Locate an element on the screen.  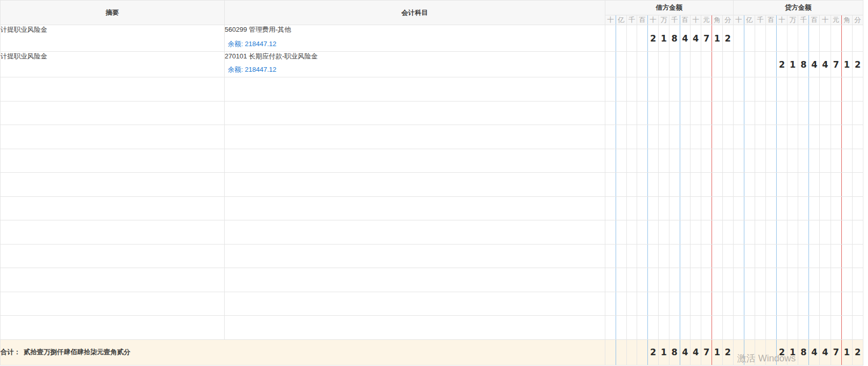
total-debit-digit-cell: 2 is located at coordinates (654, 352).